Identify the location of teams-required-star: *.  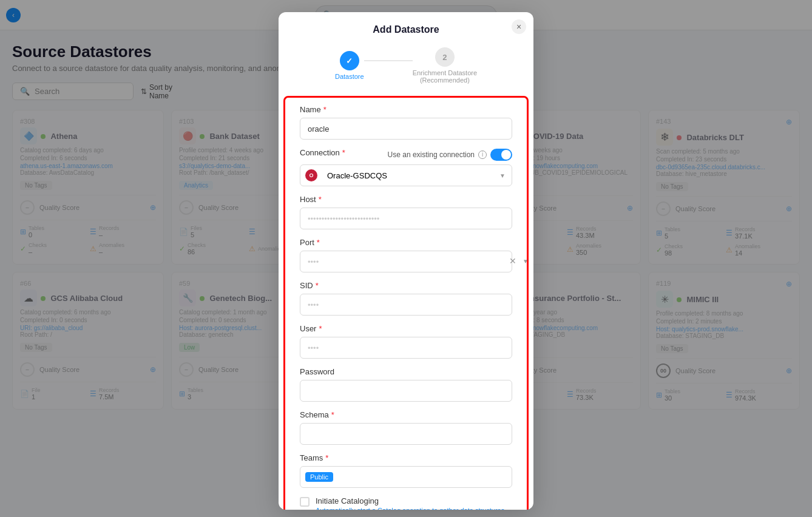
(326, 458).